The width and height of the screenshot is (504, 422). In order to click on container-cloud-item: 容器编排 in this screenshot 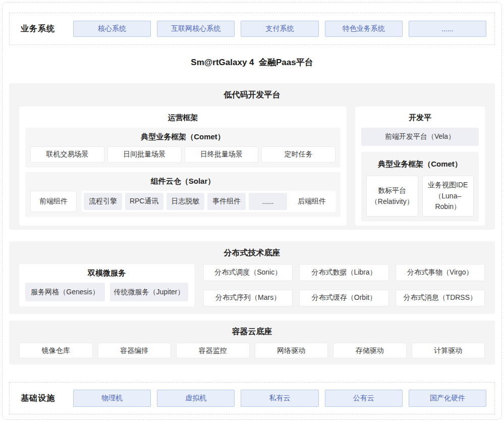, I will do `click(135, 350)`.